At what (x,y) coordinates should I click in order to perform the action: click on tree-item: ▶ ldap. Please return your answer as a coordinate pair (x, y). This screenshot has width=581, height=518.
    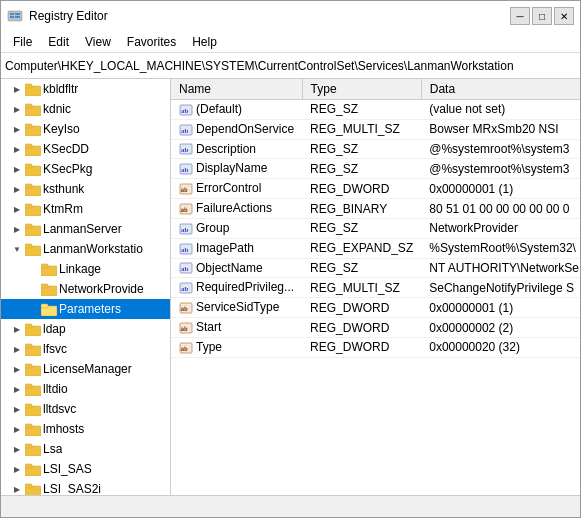
    Looking at the image, I should click on (86, 329).